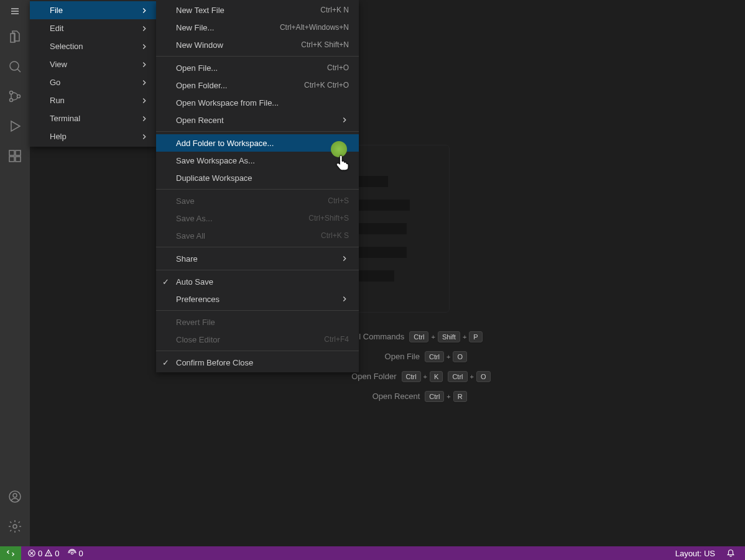 The height and width of the screenshot is (560, 745). I want to click on menu-item-label: Close Editor, so click(198, 339).